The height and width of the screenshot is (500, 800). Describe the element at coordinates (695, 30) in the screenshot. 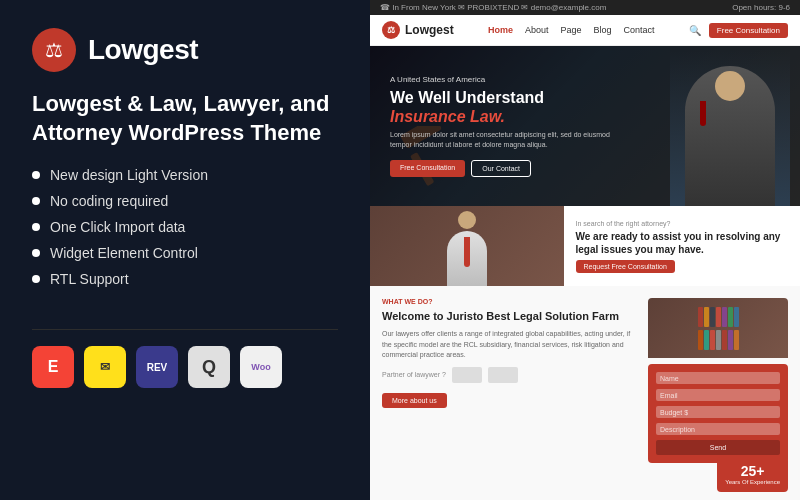

I see `search-icon: 🔍` at that location.